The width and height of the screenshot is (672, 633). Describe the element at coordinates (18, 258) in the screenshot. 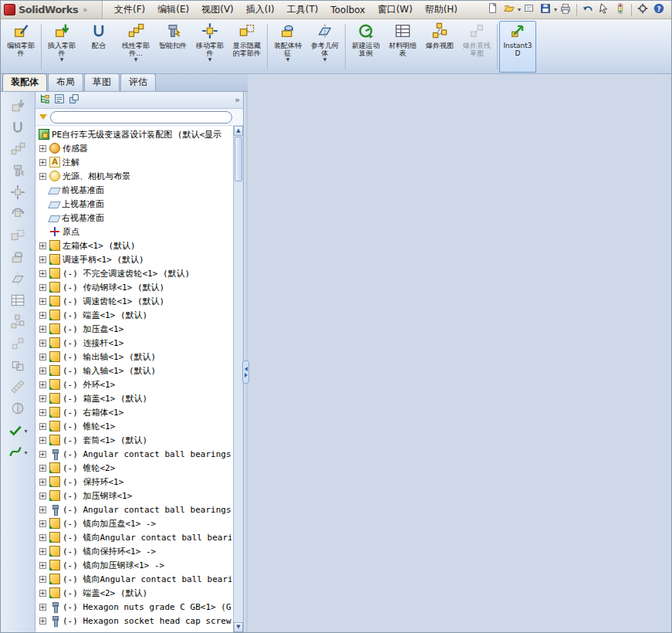

I see `side-tool-assembly-features` at that location.